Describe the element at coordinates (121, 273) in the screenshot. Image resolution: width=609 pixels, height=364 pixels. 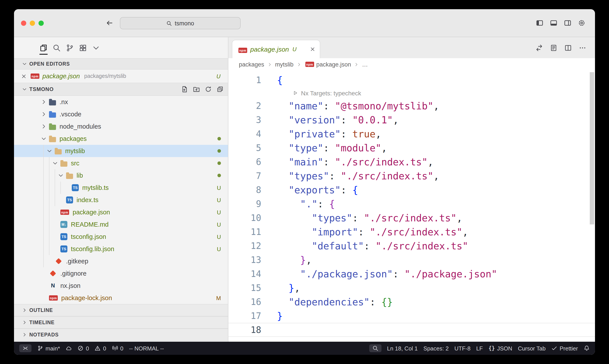
I see `tree-item-.gitignore: .gitignore` at that location.